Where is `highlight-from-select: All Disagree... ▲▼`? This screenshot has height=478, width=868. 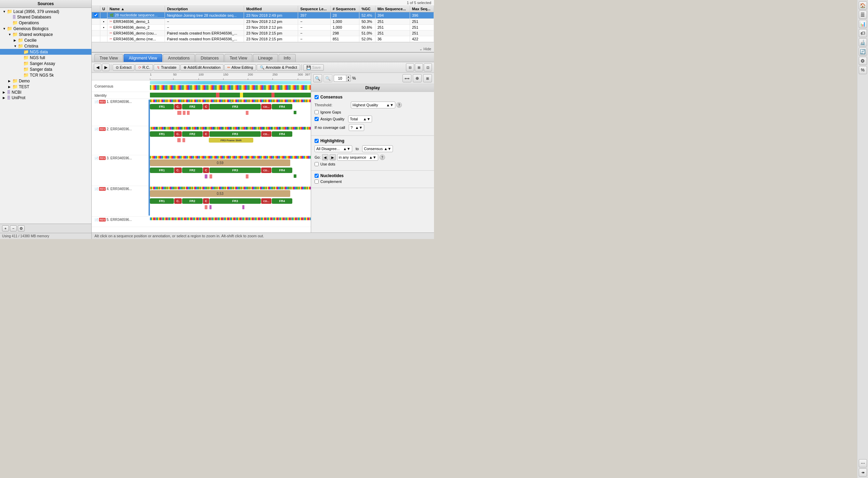
highlight-from-select: All Disagree... ▲▼ is located at coordinates (333, 149).